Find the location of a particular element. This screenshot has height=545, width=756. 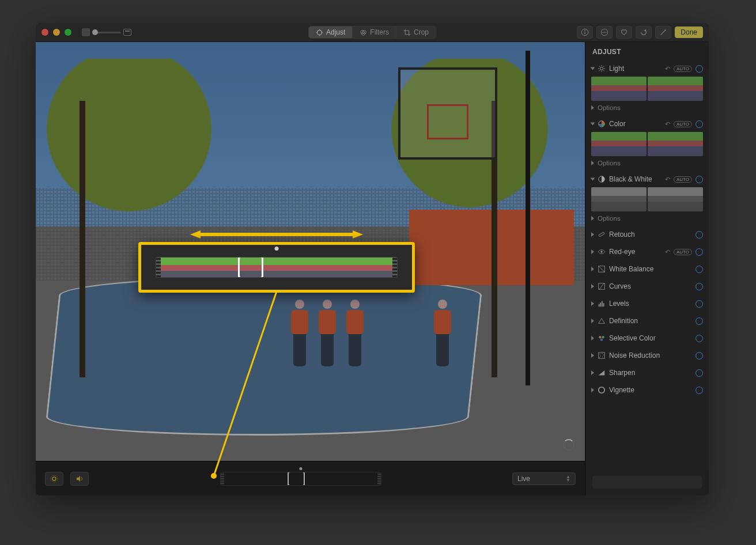

section-curves-header: Curves is located at coordinates (647, 286).